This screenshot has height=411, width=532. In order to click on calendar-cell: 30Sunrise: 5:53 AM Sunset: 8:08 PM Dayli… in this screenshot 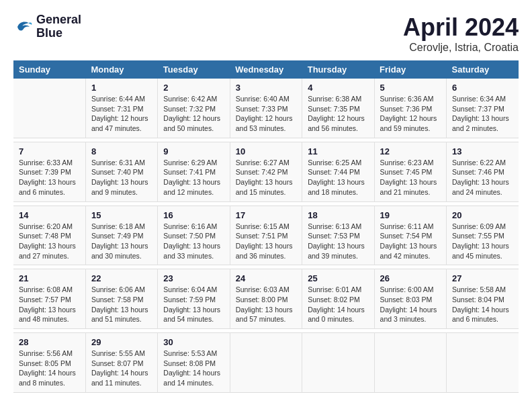, I will do `click(193, 363)`.